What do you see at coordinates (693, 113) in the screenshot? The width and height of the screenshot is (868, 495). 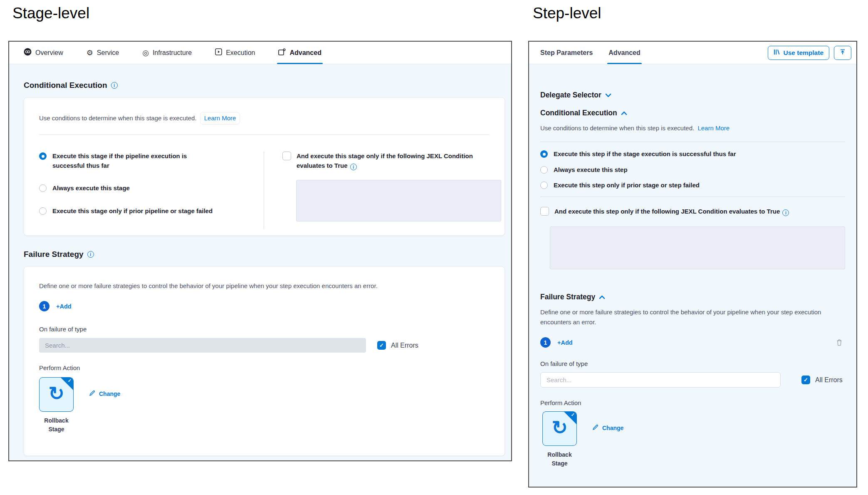 I see `conditional-execution-header: Conditional Execution` at bounding box center [693, 113].